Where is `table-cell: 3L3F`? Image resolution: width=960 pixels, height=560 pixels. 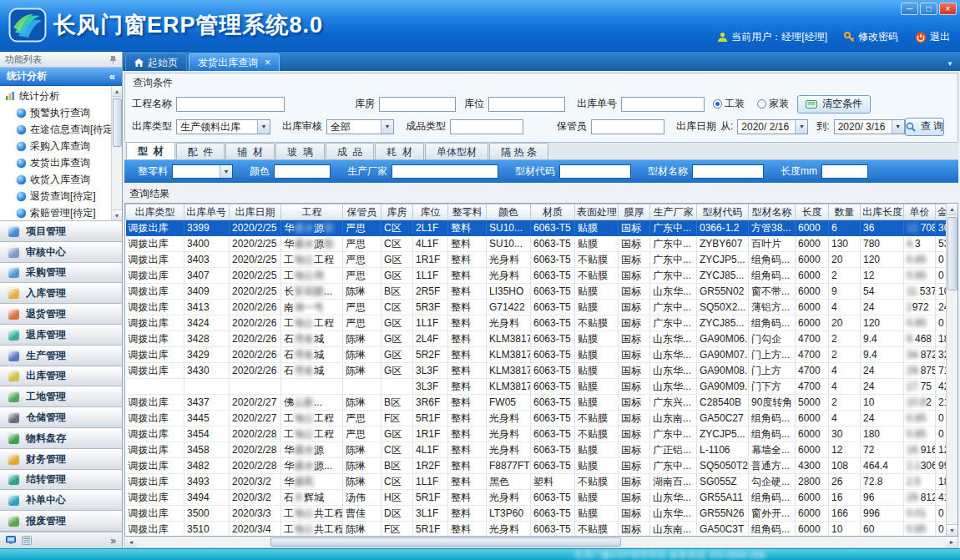 table-cell: 3L3F is located at coordinates (431, 387).